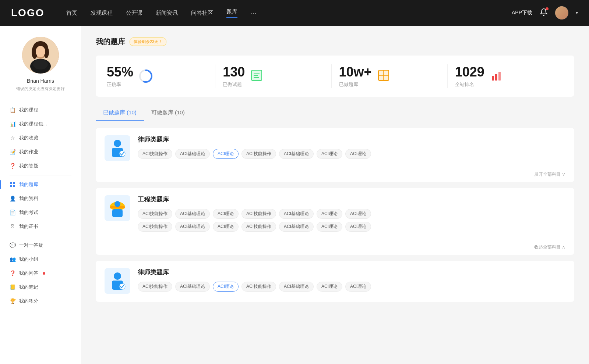 This screenshot has width=589, height=364. Describe the element at coordinates (146, 76) in the screenshot. I see `accuracy-pie-icon` at that location.